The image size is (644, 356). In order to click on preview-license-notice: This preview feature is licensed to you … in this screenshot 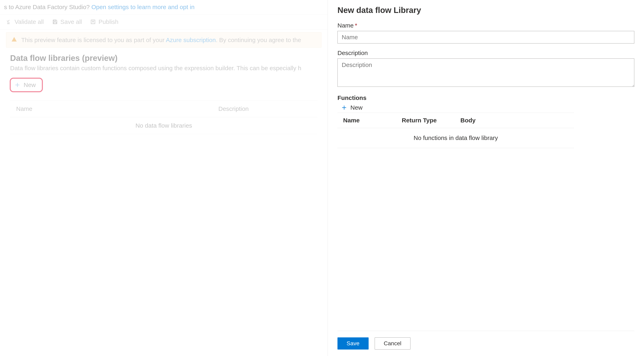, I will do `click(164, 40)`.